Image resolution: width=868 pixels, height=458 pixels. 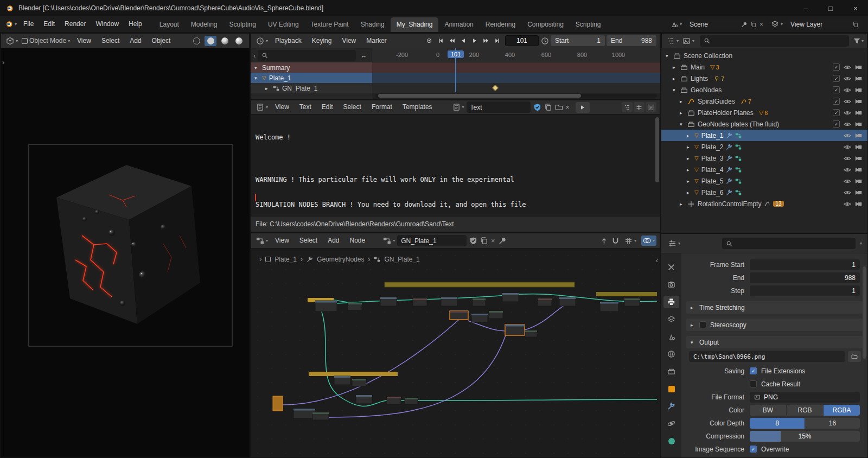 I want to click on tab-shading: Shading, so click(x=373, y=25).